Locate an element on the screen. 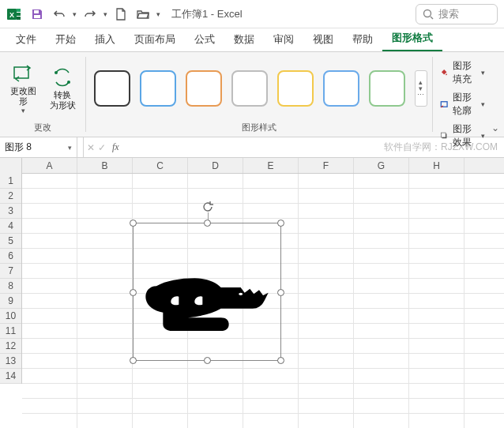  formula-input is located at coordinates (254, 147).